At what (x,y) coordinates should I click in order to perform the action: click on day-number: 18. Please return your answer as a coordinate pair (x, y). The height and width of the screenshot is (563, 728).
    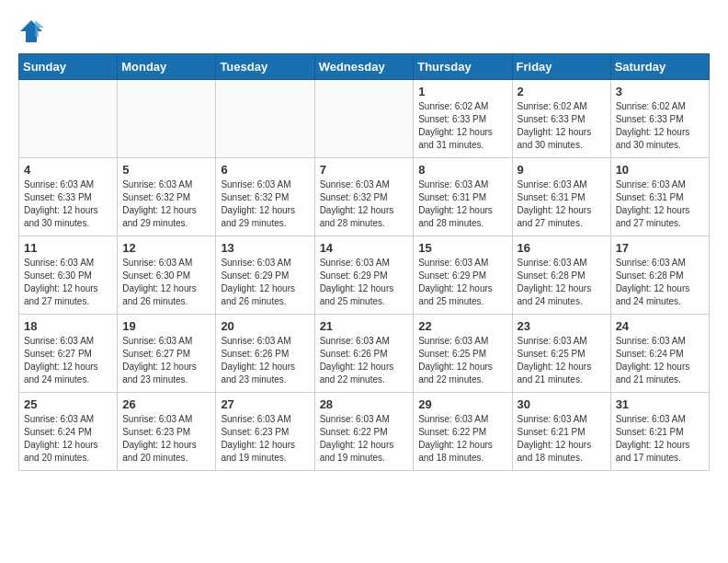
    Looking at the image, I should click on (68, 326).